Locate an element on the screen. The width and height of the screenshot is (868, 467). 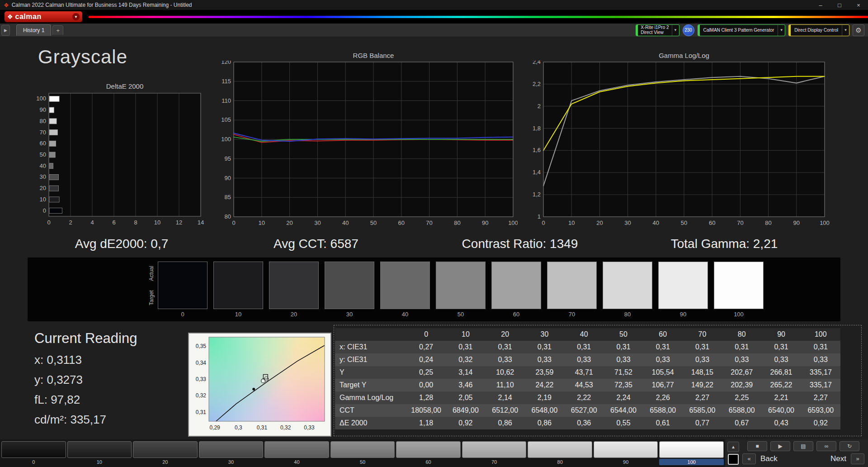
table-row: ΔE 20001,180,920,860,860,360,550,610,770… is located at coordinates (588, 423).